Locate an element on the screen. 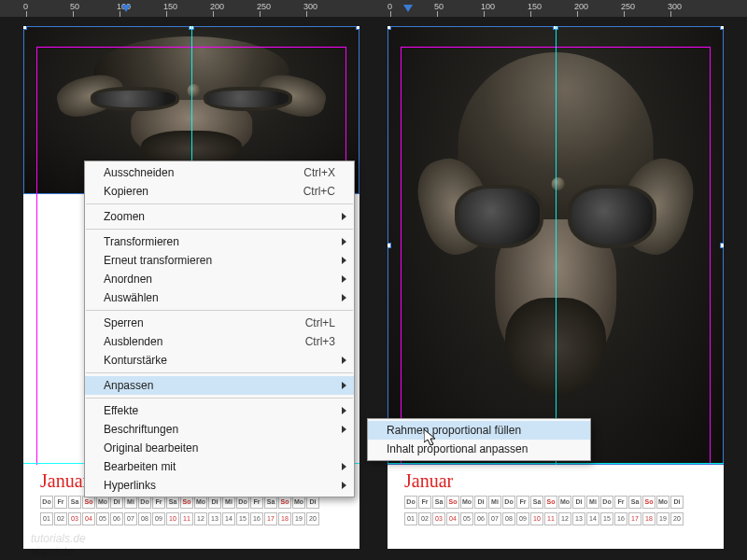  menu-item-cut: AusschneidenCtrl+X is located at coordinates (219, 173).